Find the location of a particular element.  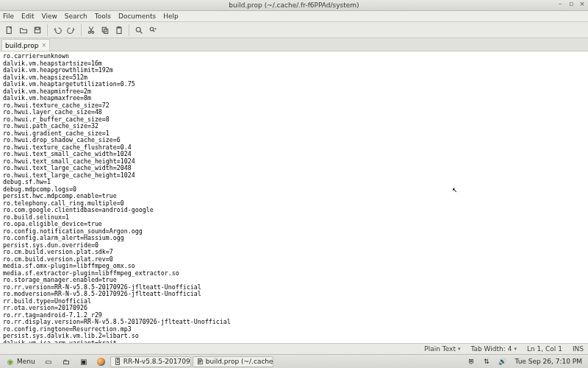

firefox-launcher is located at coordinates (101, 362).